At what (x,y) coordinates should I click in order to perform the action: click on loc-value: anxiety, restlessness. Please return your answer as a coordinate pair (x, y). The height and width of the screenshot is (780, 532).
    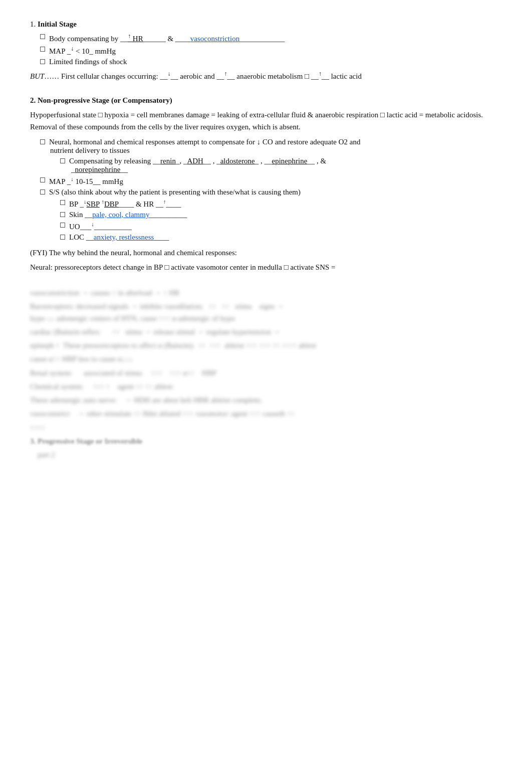
    Looking at the image, I should click on (124, 237).